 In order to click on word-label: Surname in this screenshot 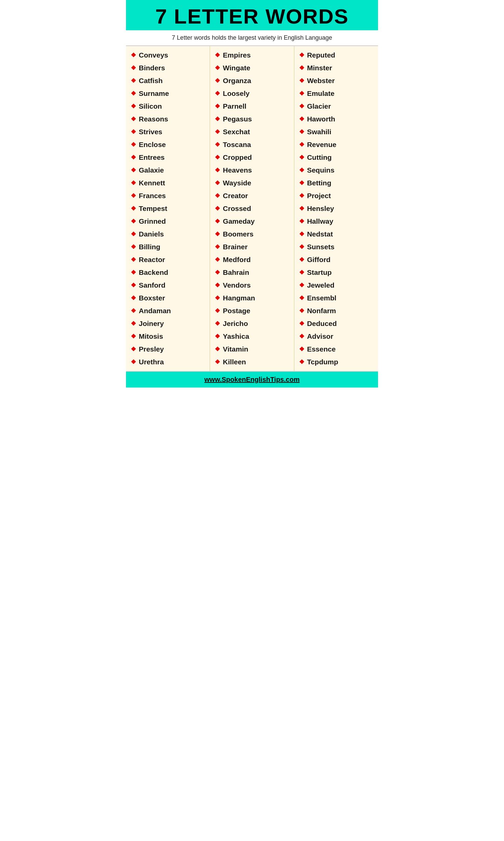, I will do `click(154, 93)`.